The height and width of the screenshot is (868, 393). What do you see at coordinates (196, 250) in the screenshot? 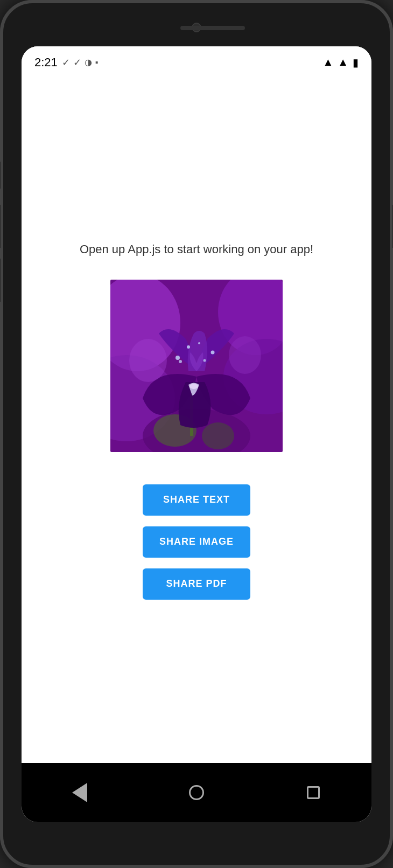
I see `app-description: Open up App.js to start working on your …` at bounding box center [196, 250].